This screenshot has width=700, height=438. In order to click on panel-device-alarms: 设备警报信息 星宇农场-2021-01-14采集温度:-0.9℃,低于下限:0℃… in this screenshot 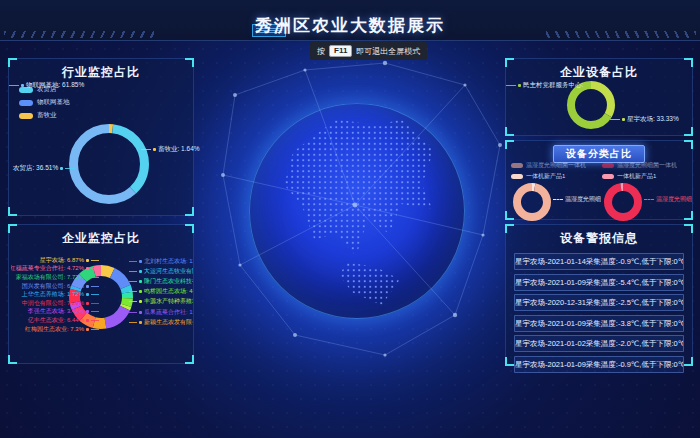, I will do `click(599, 295)`.